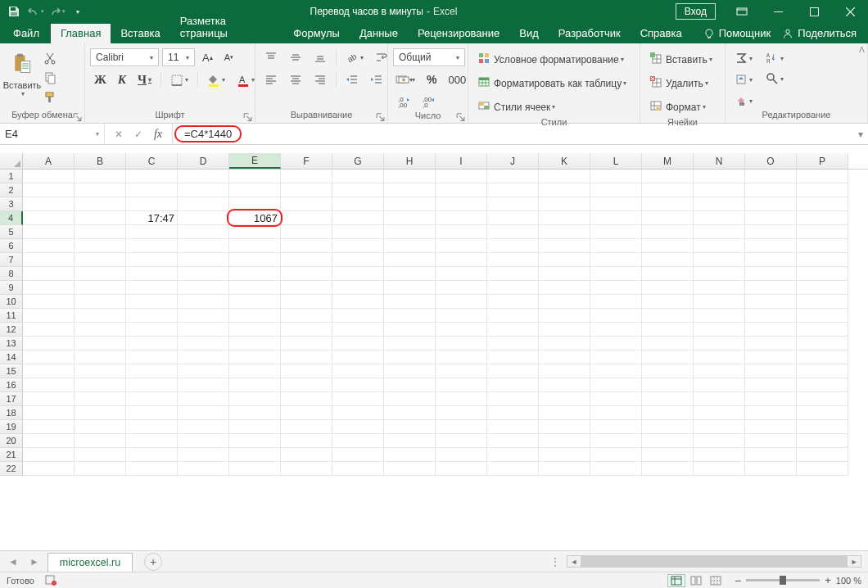 The height and width of the screenshot is (588, 868). What do you see at coordinates (320, 57) in the screenshot?
I see `align-bottom-icon` at bounding box center [320, 57].